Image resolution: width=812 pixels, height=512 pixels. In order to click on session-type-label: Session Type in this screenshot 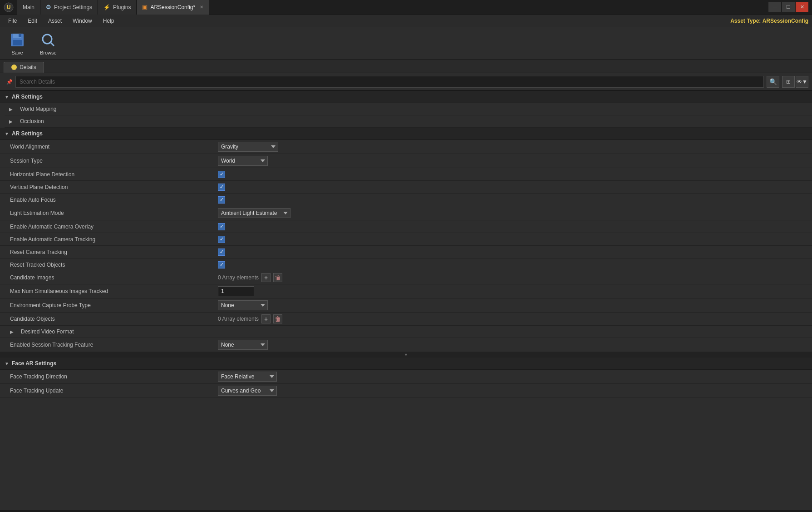, I will do `click(111, 161)`.